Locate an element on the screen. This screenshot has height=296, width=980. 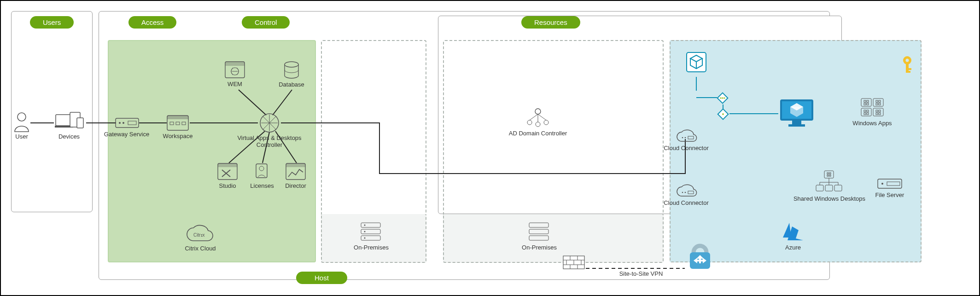
citrix-cloud-icon: Citrɪx is located at coordinates (200, 234).